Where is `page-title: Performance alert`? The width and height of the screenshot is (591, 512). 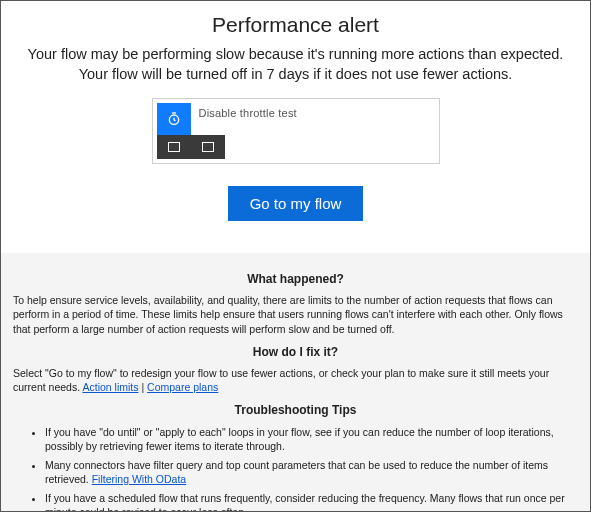 page-title: Performance alert is located at coordinates (296, 25).